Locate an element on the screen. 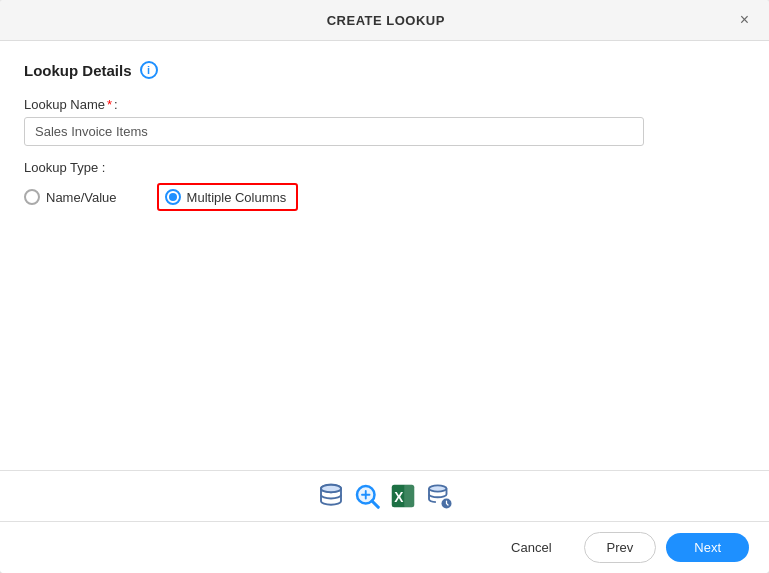  cancel-button: Cancel is located at coordinates (531, 548).